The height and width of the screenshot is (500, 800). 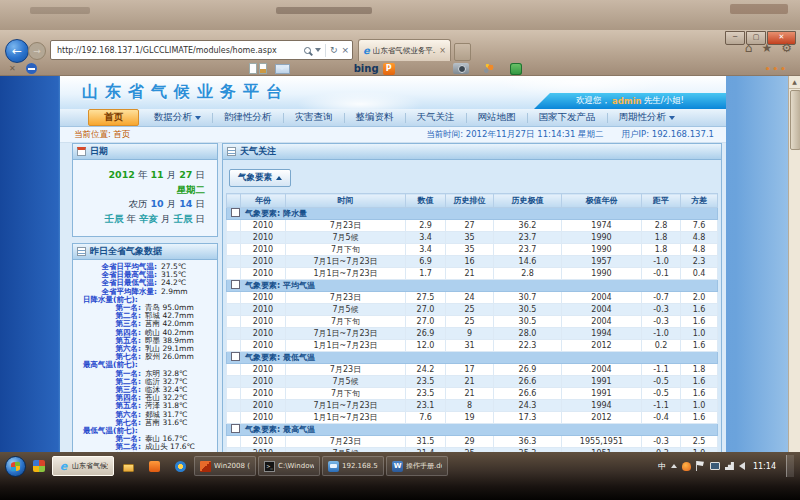 What do you see at coordinates (128, 466) in the screenshot?
I see `pinned-folder-icon` at bounding box center [128, 466].